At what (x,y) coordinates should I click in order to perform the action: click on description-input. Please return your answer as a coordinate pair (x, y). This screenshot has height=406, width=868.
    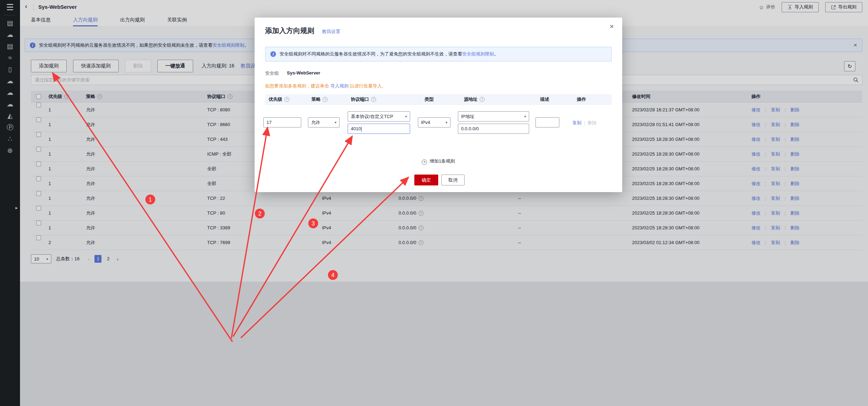
    Looking at the image, I should click on (547, 122).